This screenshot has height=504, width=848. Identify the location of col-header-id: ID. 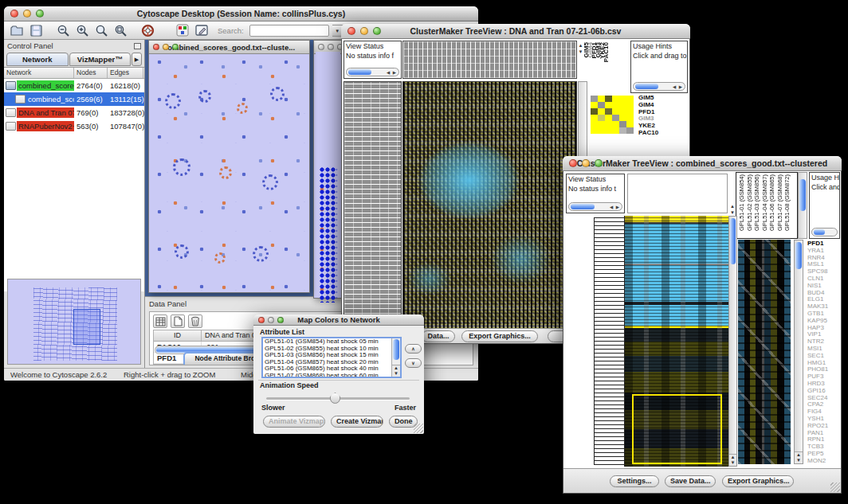
(178, 336).